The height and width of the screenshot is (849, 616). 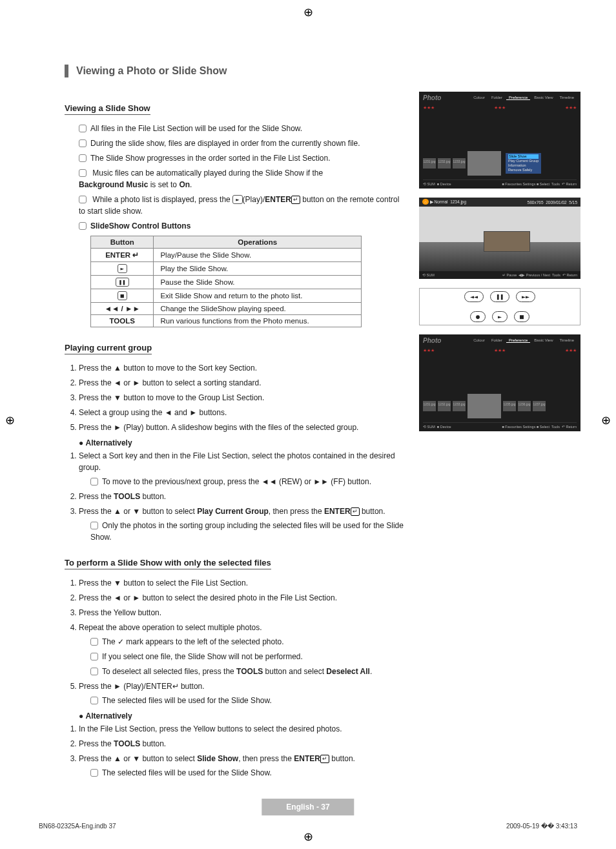 I want to click on remote-ff-icon: ►►, so click(x=526, y=297).